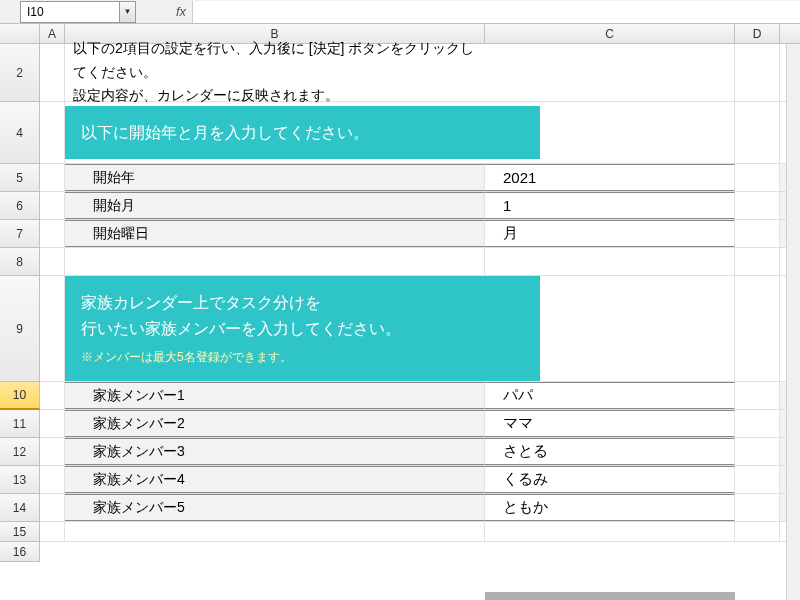 The width and height of the screenshot is (800, 600). I want to click on value-start-year: 2021, so click(610, 178).